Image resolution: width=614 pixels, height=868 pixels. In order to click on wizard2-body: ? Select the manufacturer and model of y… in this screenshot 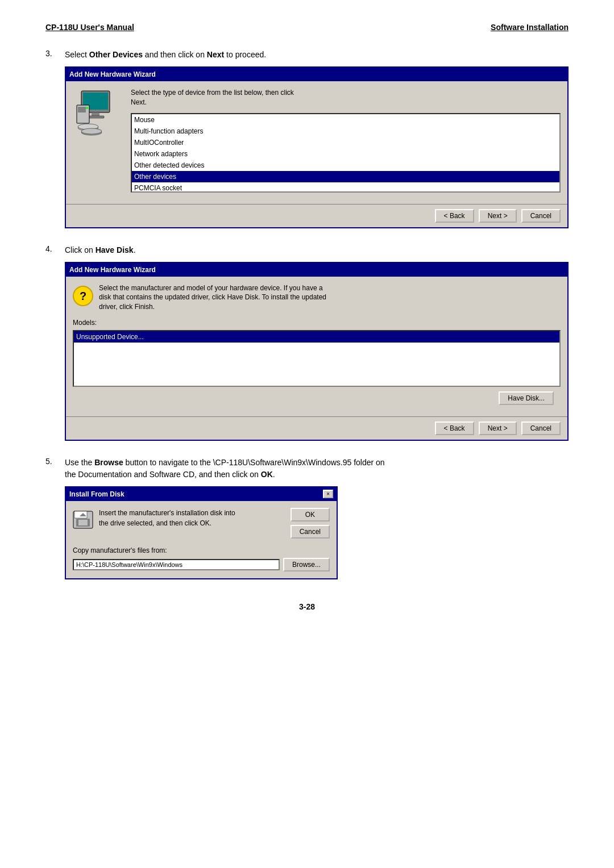, I will do `click(317, 344)`.